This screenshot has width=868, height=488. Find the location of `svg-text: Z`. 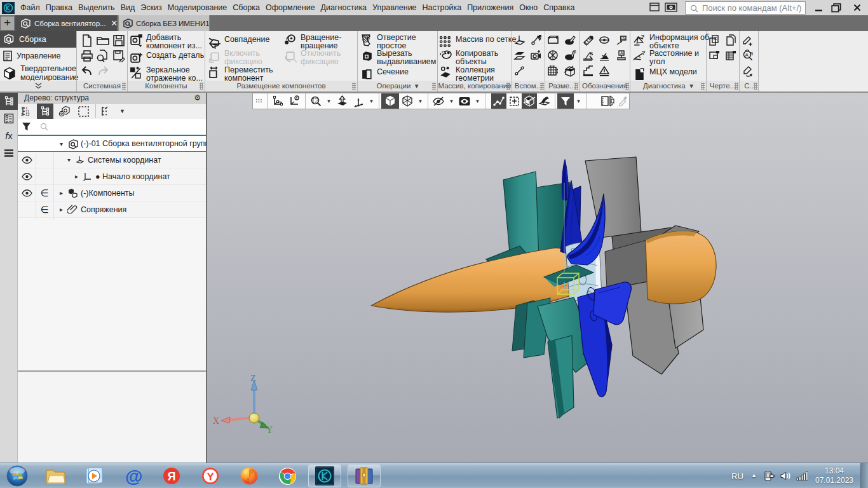

svg-text: Z is located at coordinates (253, 379).